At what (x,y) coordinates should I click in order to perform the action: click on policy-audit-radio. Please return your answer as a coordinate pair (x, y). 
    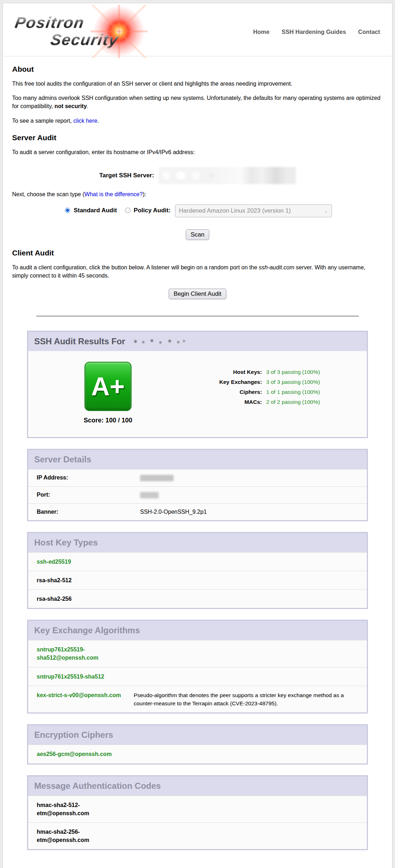
    Looking at the image, I should click on (128, 210).